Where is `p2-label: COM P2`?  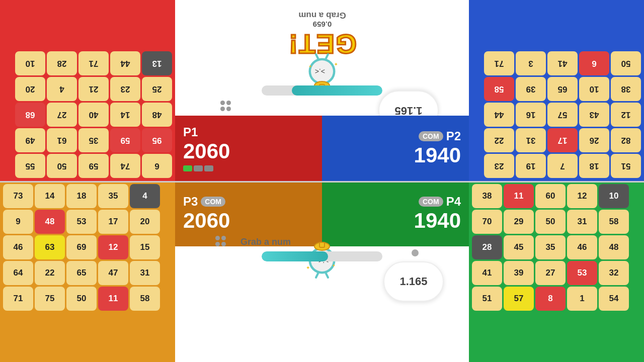
p2-label: COM P2 is located at coordinates (440, 136).